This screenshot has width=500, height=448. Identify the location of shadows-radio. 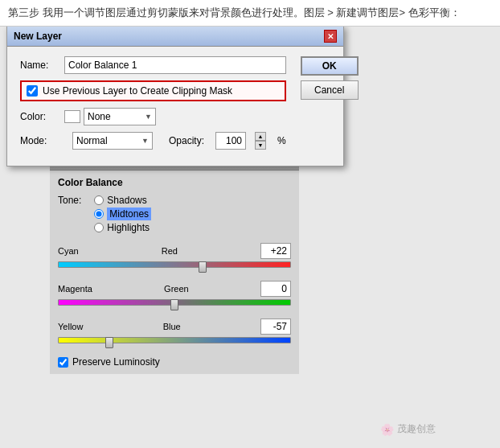
(99, 200).